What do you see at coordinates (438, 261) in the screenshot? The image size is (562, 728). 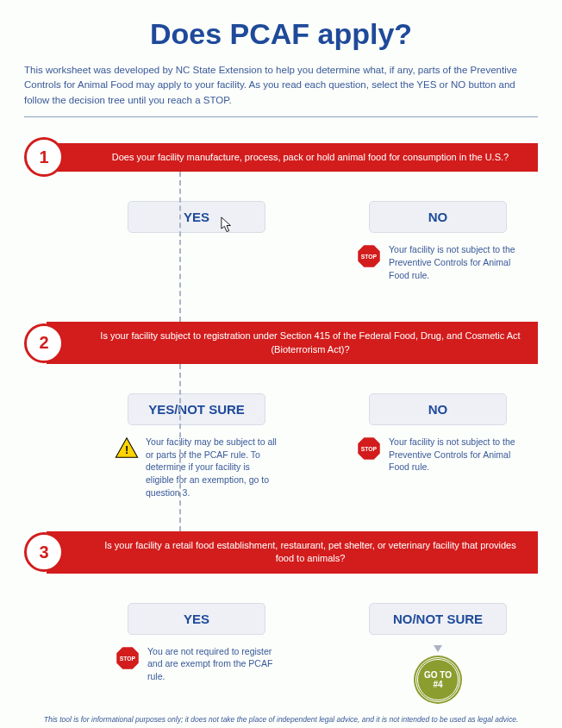 I see `answer-1-no: NO STOP Your facility is not subject to …` at bounding box center [438, 261].